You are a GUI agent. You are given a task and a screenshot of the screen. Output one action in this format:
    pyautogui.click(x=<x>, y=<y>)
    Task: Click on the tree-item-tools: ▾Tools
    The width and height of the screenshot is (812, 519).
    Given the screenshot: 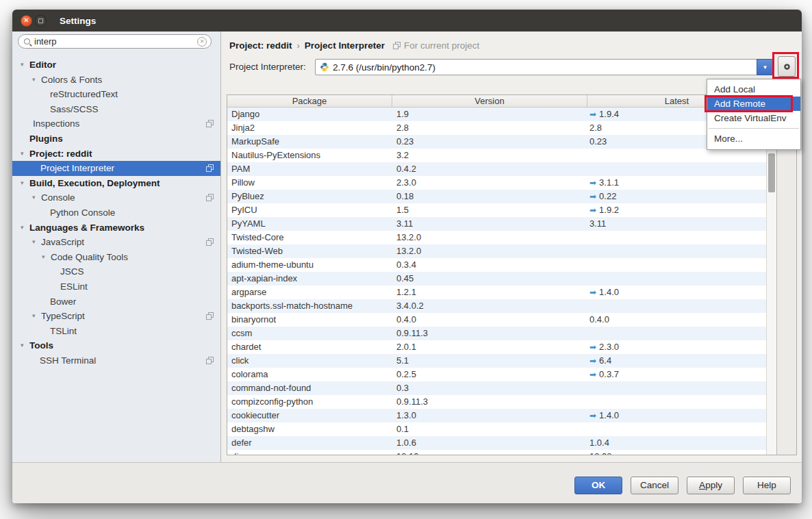 What is the action you would take?
    pyautogui.click(x=116, y=346)
    